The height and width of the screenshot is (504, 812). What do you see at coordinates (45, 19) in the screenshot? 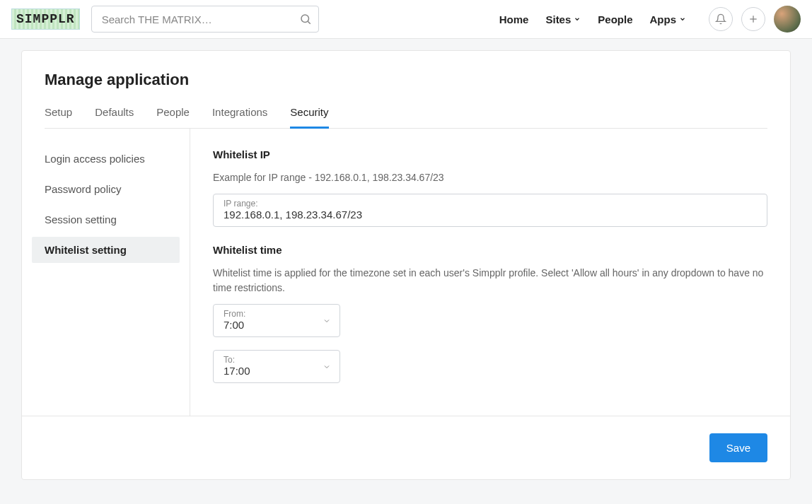
I see `logo: SIMPPLR` at bounding box center [45, 19].